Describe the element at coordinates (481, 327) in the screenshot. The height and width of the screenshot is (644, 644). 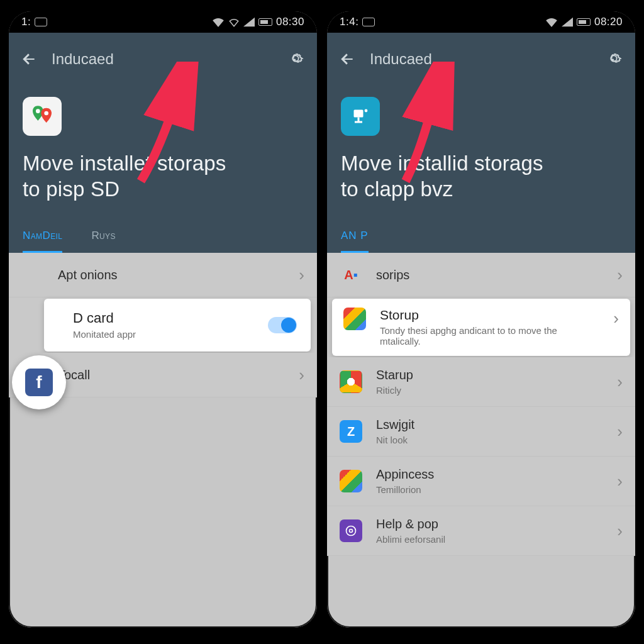
I see `storup-card: Storup Tondy thesi apghg andicant to to …` at that location.